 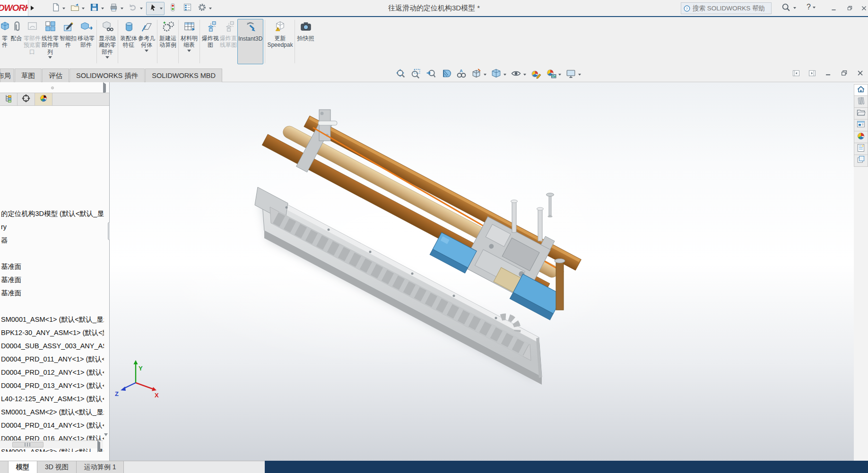 I want to click on ribbon-tab-评估: 评估, so click(x=56, y=76).